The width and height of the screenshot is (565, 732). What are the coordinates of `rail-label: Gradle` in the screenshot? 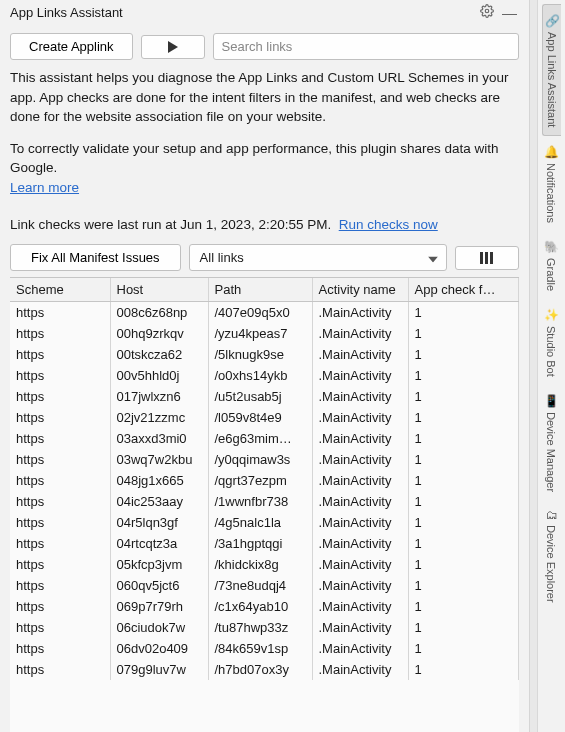 It's located at (551, 274).